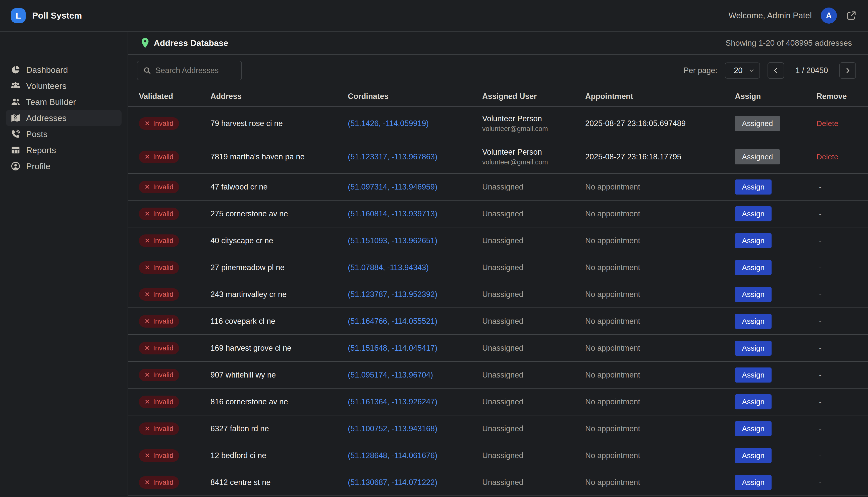 The height and width of the screenshot is (497, 868). I want to click on sidebar-item-reports: Reports, so click(64, 150).